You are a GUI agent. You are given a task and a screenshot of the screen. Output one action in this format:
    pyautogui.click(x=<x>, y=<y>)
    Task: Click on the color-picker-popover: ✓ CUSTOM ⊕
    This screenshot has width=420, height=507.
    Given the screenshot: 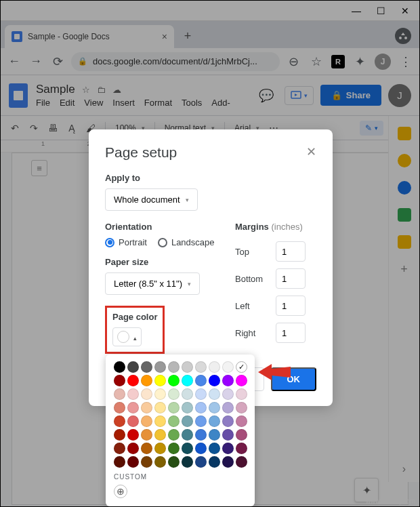 What is the action you would take?
    pyautogui.click(x=180, y=430)
    